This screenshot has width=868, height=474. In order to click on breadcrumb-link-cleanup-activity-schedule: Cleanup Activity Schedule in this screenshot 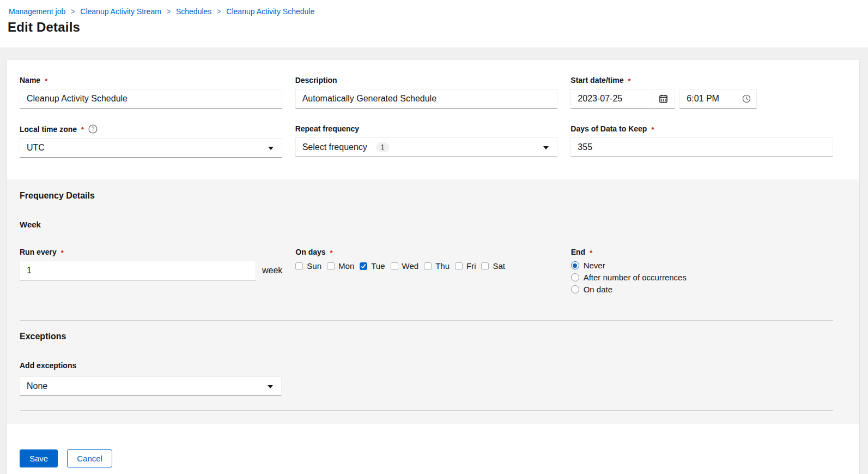, I will do `click(270, 11)`.